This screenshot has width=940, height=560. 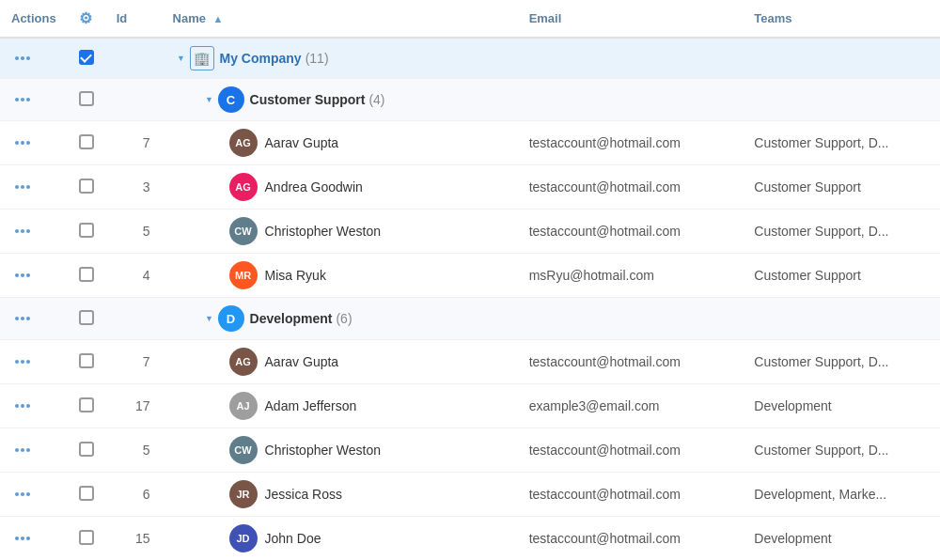 What do you see at coordinates (231, 100) in the screenshot?
I see `group-badge: C` at bounding box center [231, 100].